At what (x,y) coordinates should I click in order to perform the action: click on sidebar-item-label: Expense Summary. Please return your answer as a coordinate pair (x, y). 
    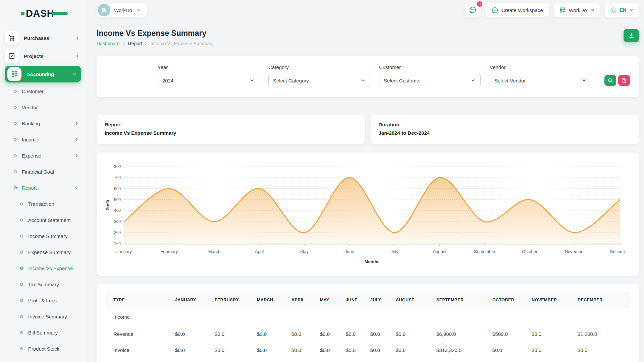
    Looking at the image, I should click on (50, 252).